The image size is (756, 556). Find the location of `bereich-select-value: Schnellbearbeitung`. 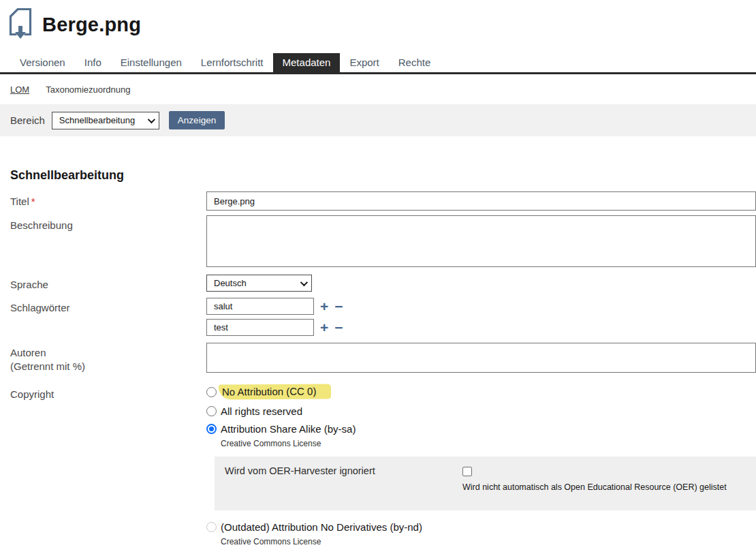

bereich-select-value: Schnellbearbeitung is located at coordinates (97, 120).